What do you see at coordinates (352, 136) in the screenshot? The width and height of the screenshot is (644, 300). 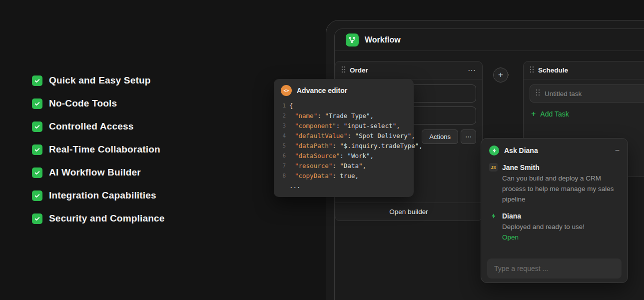 I see `code-text: "defaultValue": "Spot Delivery",` at bounding box center [352, 136].